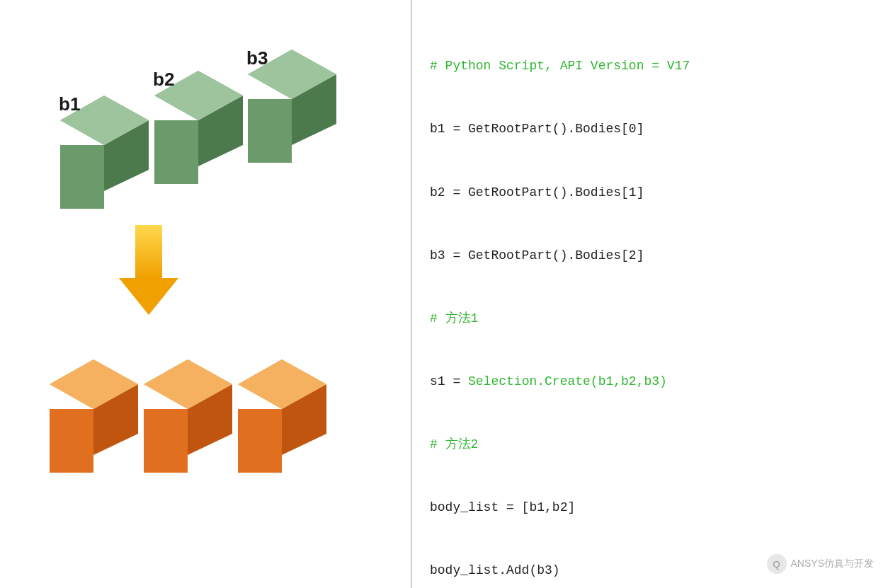 This screenshot has height=588, width=888. Describe the element at coordinates (69, 105) in the screenshot. I see `cube-b1-label: b1` at that location.